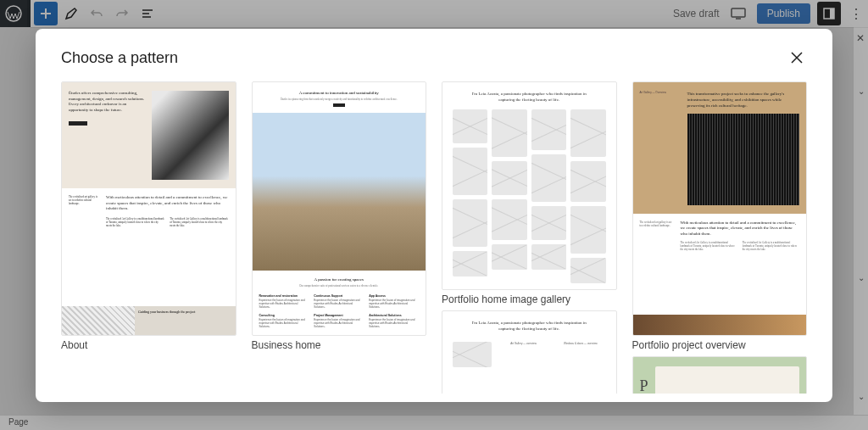 This screenshot has height=430, width=868. What do you see at coordinates (120, 58) in the screenshot?
I see `modal-title: Choose a pattern` at bounding box center [120, 58].